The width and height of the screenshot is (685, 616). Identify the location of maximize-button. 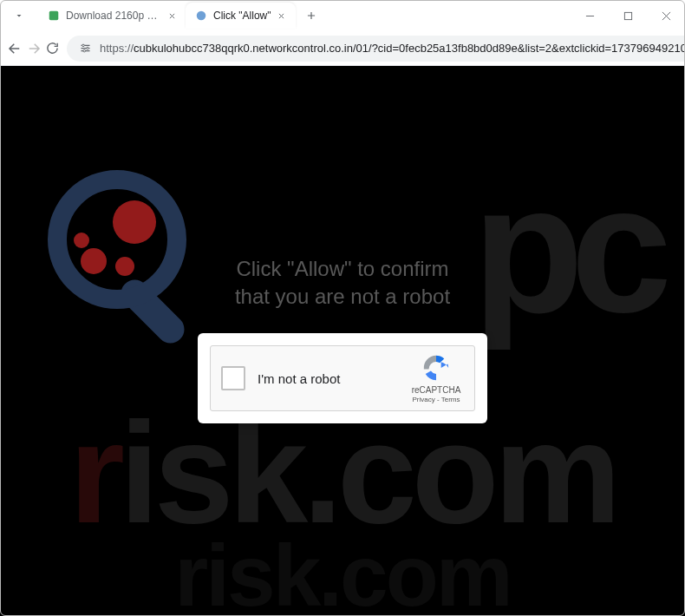
(628, 16).